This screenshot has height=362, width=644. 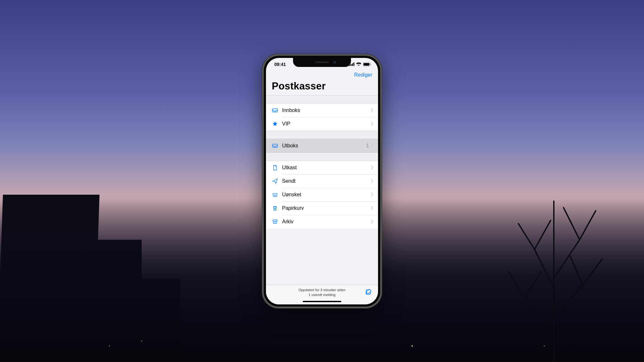 What do you see at coordinates (322, 292) in the screenshot?
I see `sync-status: Oppdatert for 3 minutter siden 1 usendt …` at bounding box center [322, 292].